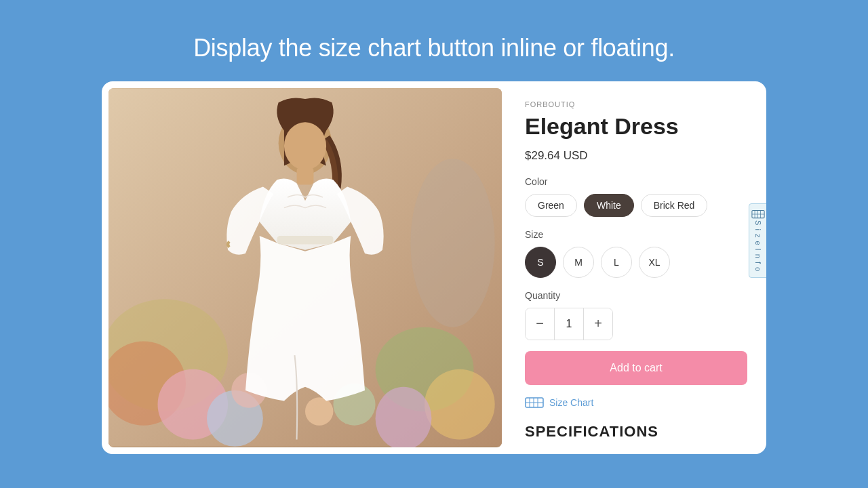 The image size is (868, 488). I want to click on product-title: Elegant Dress, so click(636, 126).